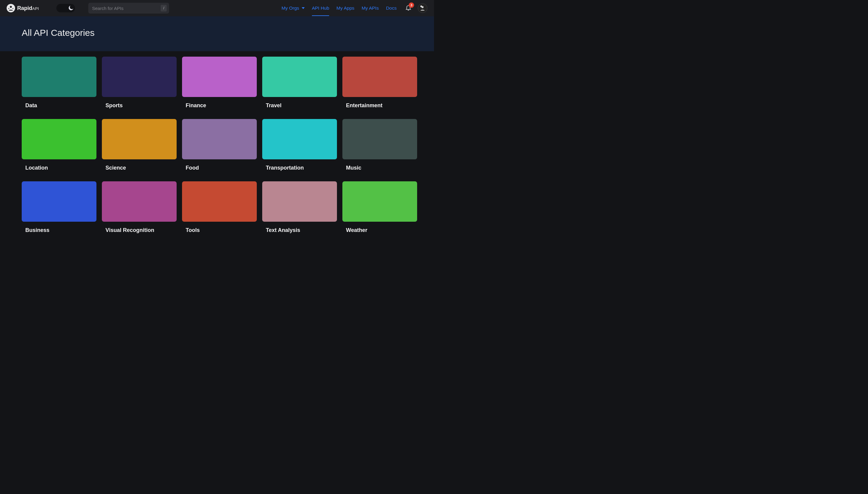  I want to click on category-label: Finance, so click(221, 106).